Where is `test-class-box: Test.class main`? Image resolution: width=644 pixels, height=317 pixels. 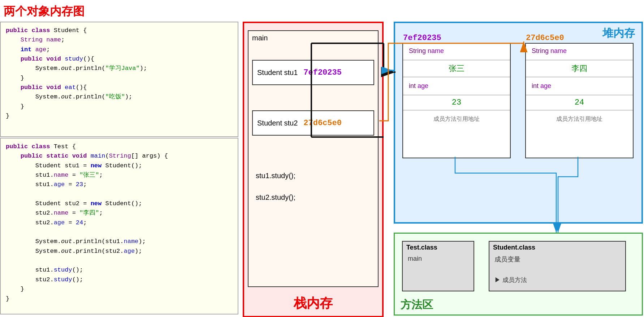
test-class-box: Test.class main is located at coordinates (438, 266).